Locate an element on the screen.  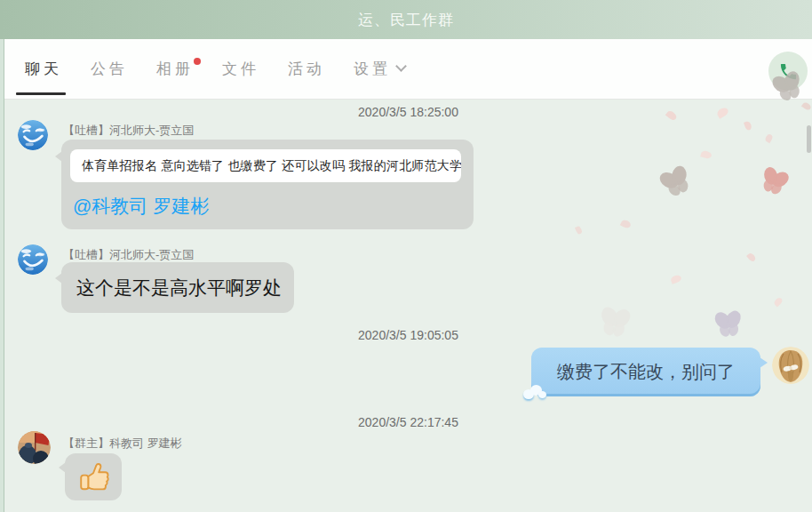
tab-activities-label: 活动 is located at coordinates (306, 69).